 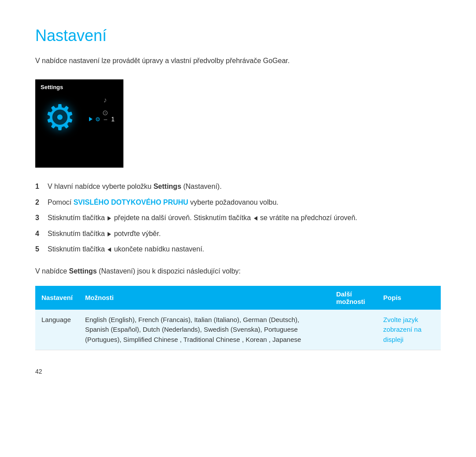 I want to click on music-icon: ♪, so click(x=105, y=100).